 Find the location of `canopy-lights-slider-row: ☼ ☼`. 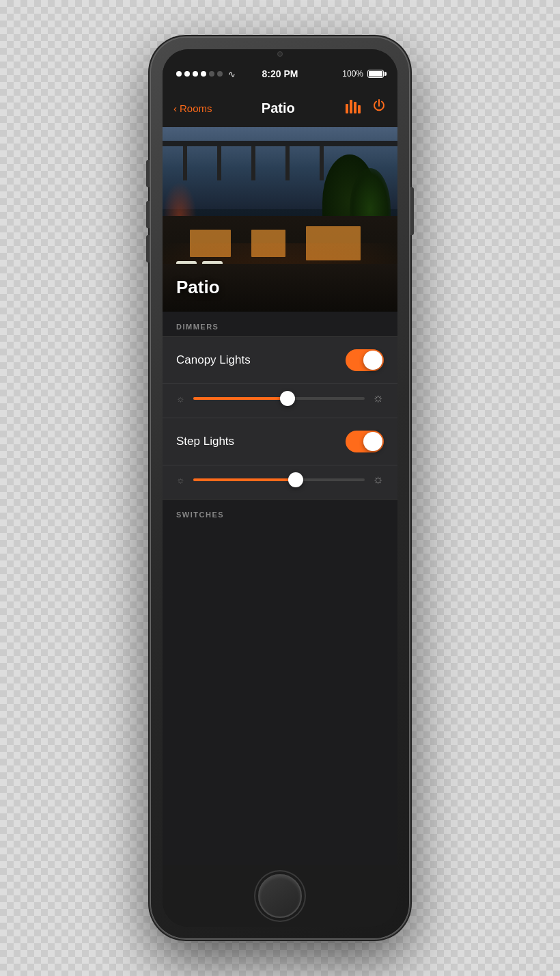

canopy-lights-slider-row: ☼ ☼ is located at coordinates (280, 401).